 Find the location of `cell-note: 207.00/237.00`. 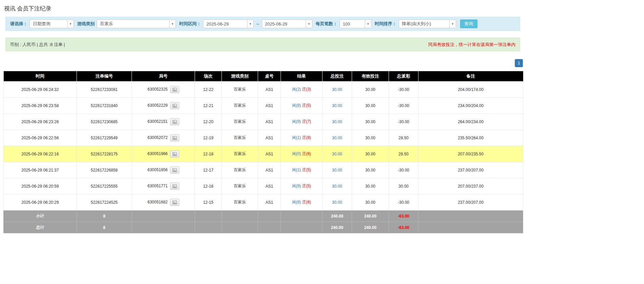

cell-note: 207.00/237.00 is located at coordinates (471, 186).